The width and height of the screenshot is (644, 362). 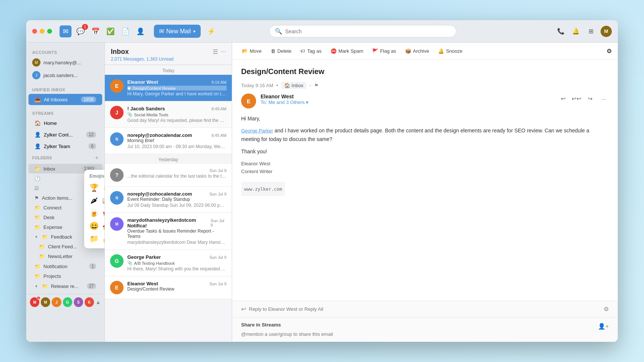 I want to click on mark-spam-button: ⛔ Mark Spam, so click(x=347, y=51).